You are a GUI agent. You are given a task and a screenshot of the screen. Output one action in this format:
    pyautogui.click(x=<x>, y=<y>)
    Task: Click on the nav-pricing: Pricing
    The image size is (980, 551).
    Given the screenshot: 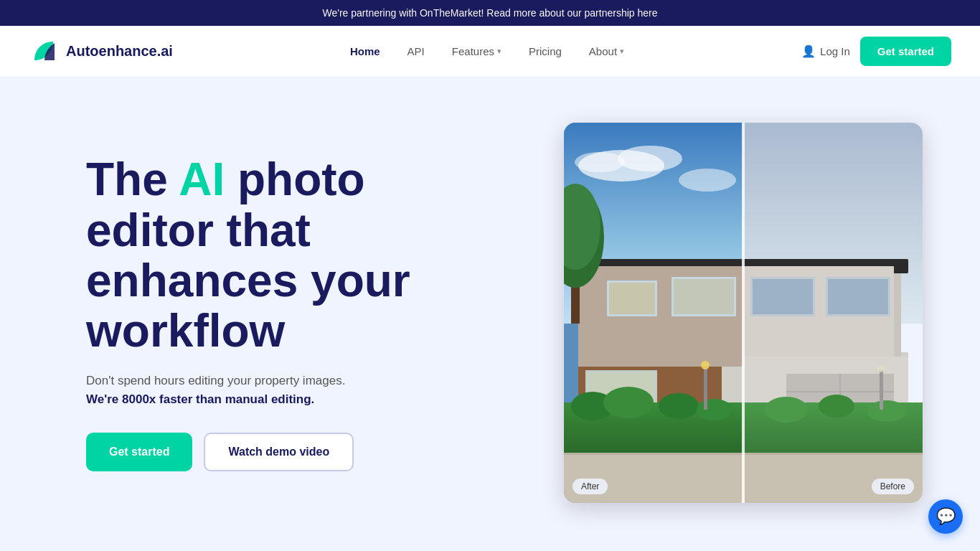 What is the action you would take?
    pyautogui.click(x=545, y=52)
    